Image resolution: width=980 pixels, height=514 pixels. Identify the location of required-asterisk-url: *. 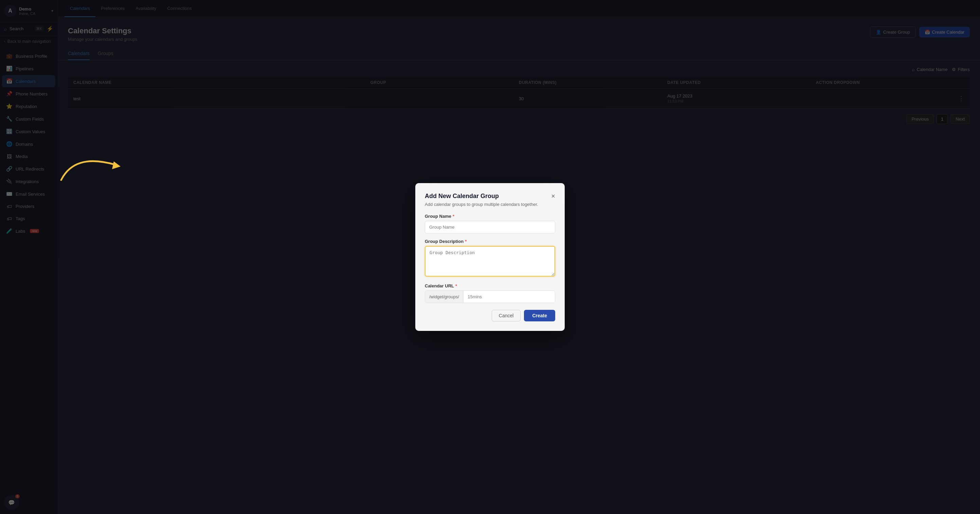
(456, 286).